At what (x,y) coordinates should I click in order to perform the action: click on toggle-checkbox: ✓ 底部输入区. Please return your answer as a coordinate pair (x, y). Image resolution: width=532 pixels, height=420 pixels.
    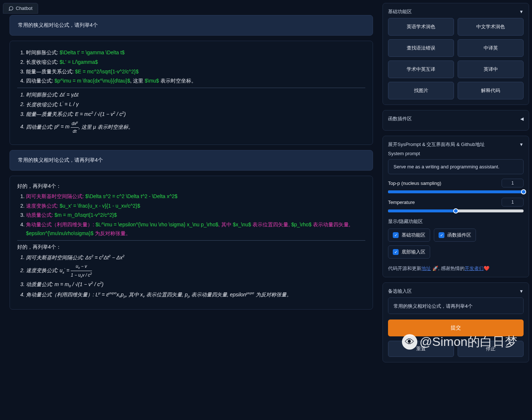
    Looking at the image, I should click on (409, 252).